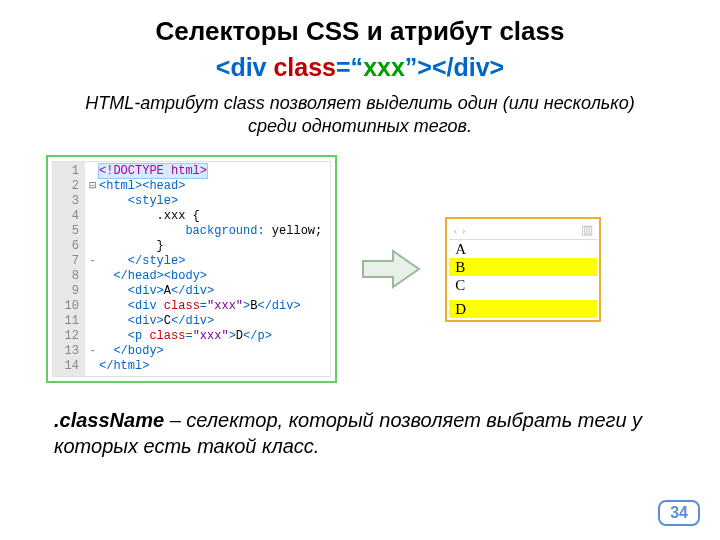  I want to click on line-number: 7, so click(69, 262).